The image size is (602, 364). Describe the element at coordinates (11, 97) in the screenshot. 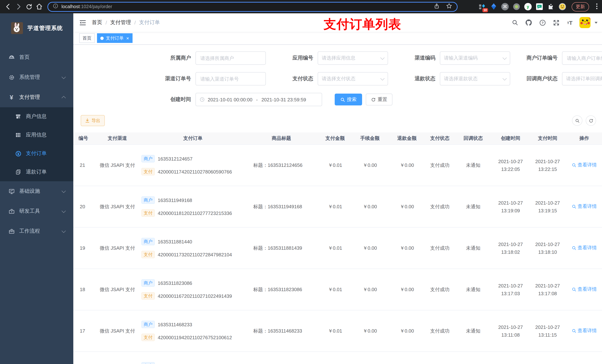

I see `yen-icon: ¥` at that location.